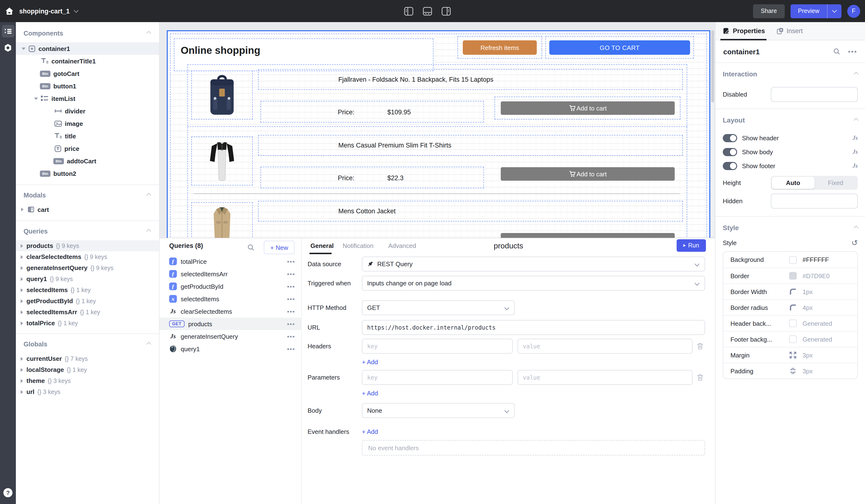  Describe the element at coordinates (8, 31) in the screenshot. I see `entity-explorer-icon` at that location.